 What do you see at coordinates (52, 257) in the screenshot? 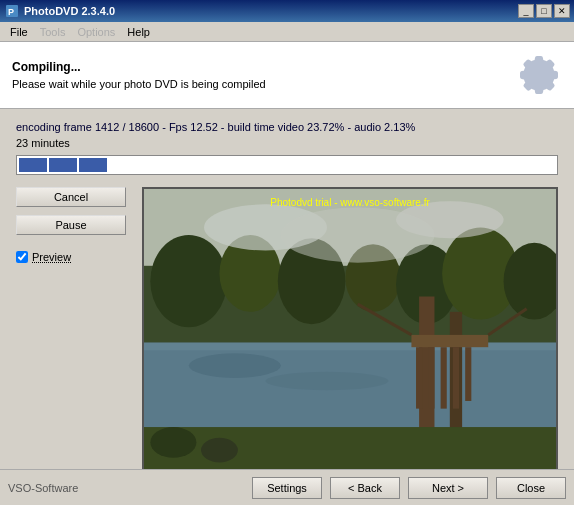
I see `preview-label: Preview` at bounding box center [52, 257].